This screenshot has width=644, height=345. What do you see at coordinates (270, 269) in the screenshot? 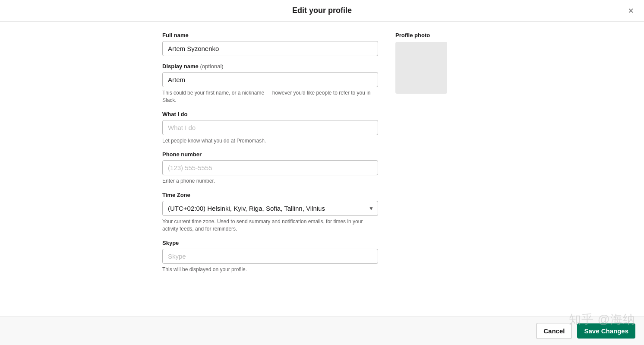
I see `skype-hint: This will be displayed on your profile.` at bounding box center [270, 269].